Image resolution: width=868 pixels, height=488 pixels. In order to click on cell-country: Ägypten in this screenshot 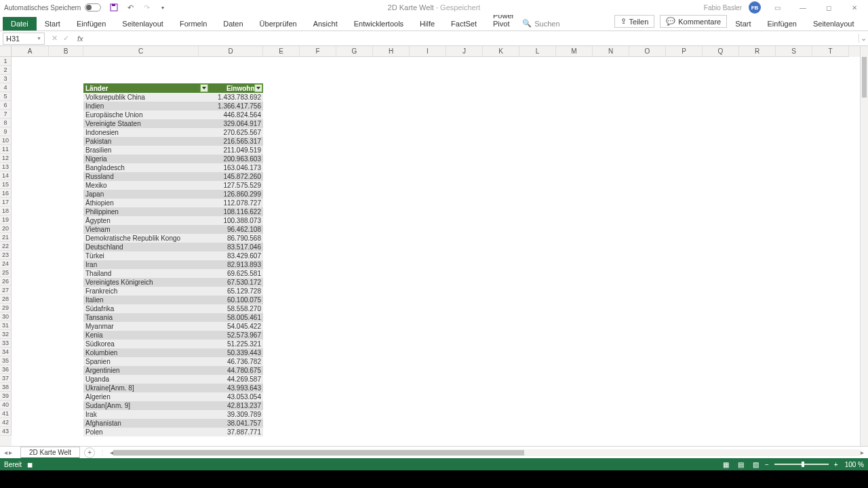, I will do `click(146, 221)`.